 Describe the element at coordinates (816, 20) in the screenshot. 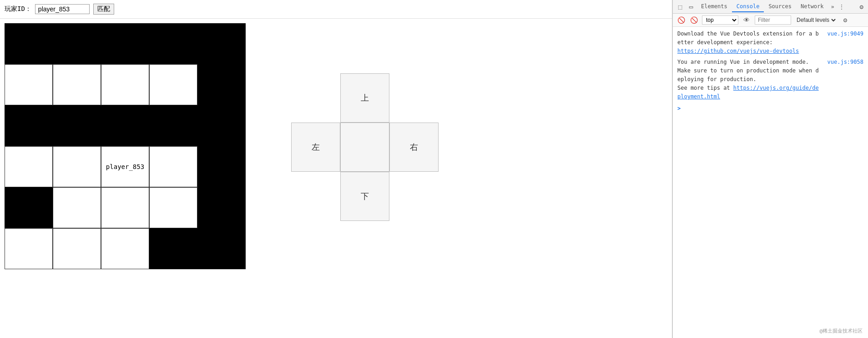

I see `levels-select: Default levels` at that location.